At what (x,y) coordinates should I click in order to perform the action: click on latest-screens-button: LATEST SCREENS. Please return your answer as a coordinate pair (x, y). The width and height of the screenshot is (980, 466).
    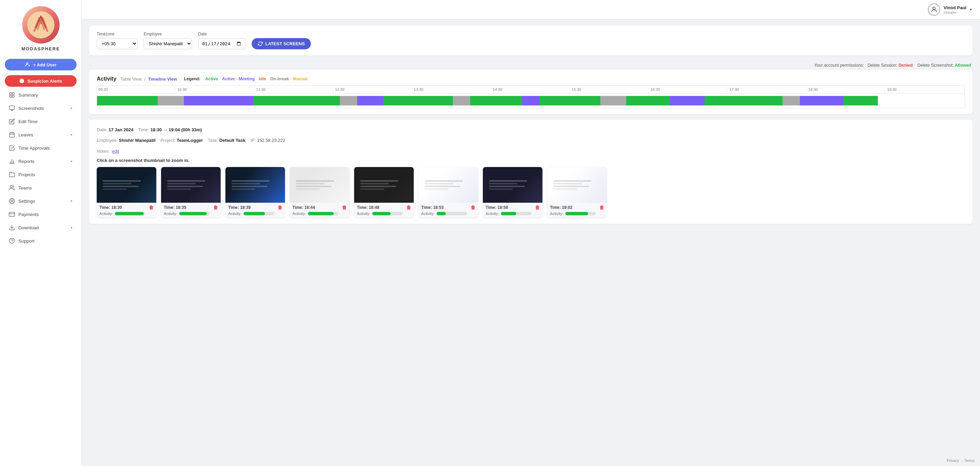
    Looking at the image, I should click on (281, 44).